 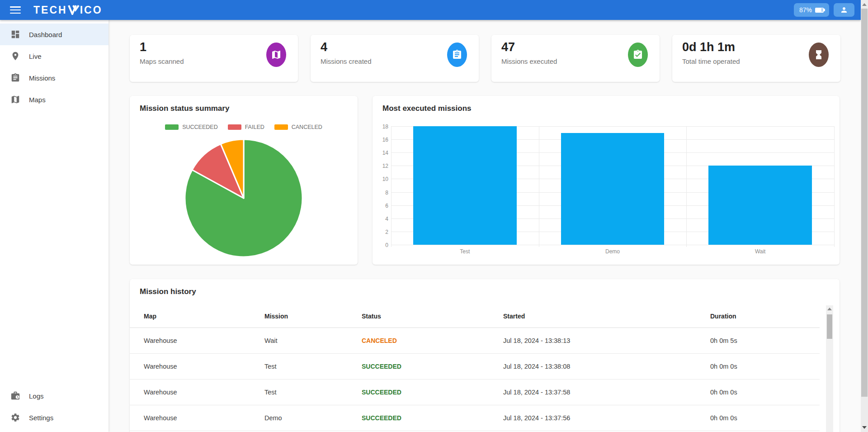 What do you see at coordinates (613, 252) in the screenshot?
I see `x-axis-tick-label: Demo` at bounding box center [613, 252].